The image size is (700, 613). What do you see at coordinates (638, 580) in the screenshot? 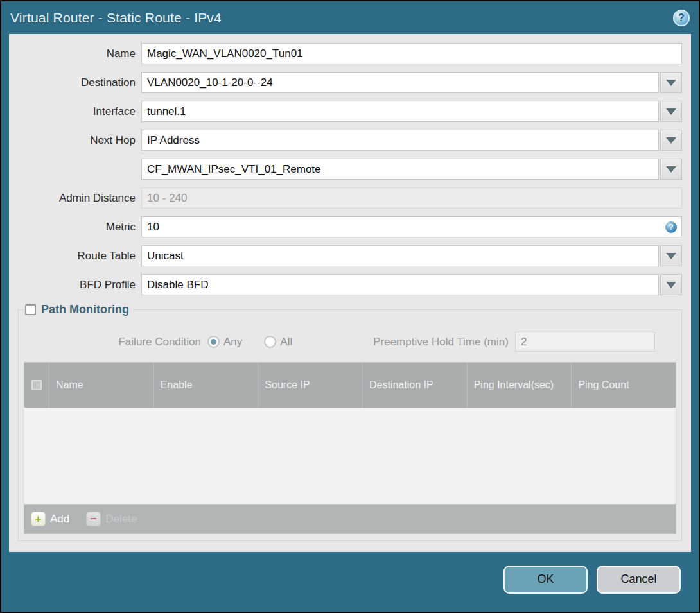
I see `cancel-button: Cancel` at bounding box center [638, 580].